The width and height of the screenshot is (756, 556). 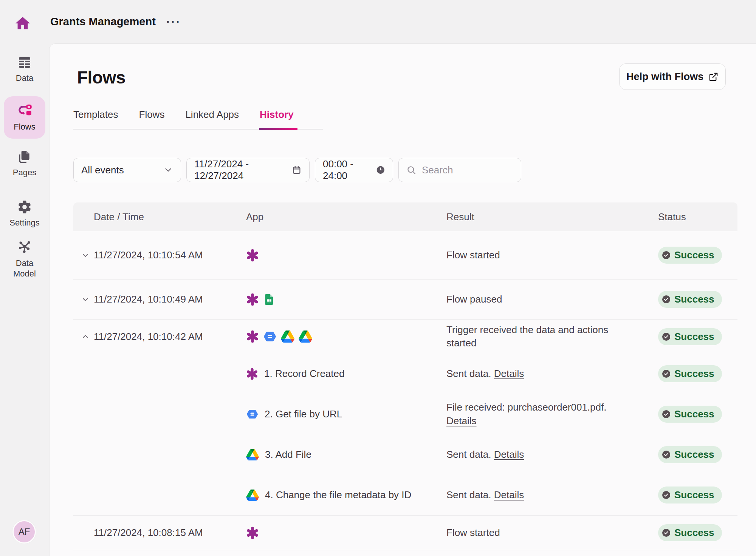 What do you see at coordinates (297, 170) in the screenshot?
I see `filter-bar: All events 11/27/2024 - 12/27/2024 00:00…` at bounding box center [297, 170].